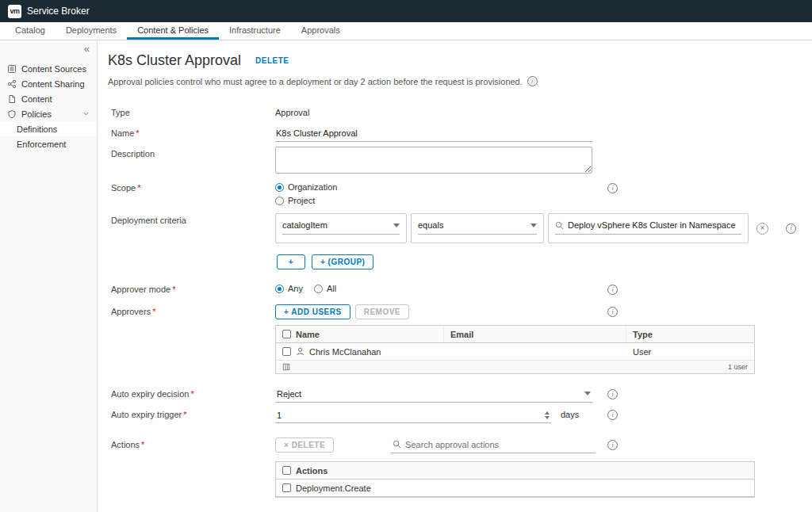  What do you see at coordinates (477, 228) in the screenshot?
I see `criteria-operator-dropdown: equals` at bounding box center [477, 228].